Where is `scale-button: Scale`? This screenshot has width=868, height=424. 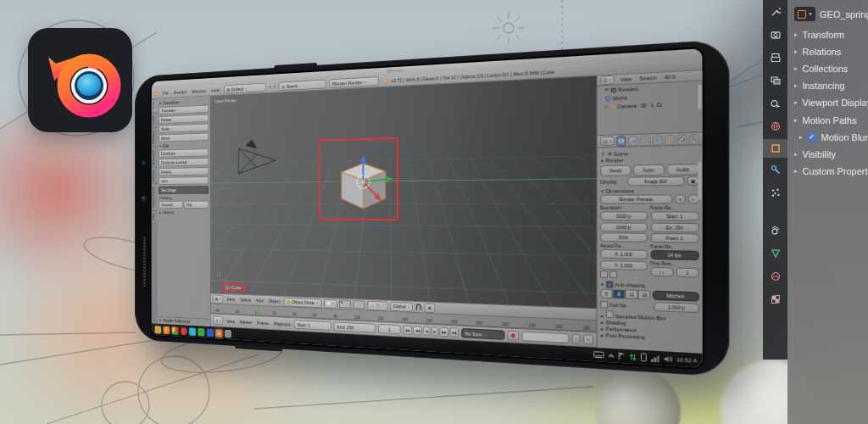
scale-button: Scale is located at coordinates (183, 129).